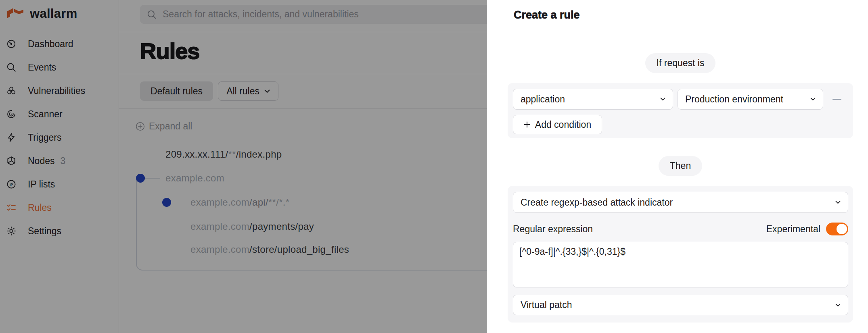 This screenshot has width=868, height=333. What do you see at coordinates (734, 99) in the screenshot?
I see `condition-value: Production environment` at bounding box center [734, 99].